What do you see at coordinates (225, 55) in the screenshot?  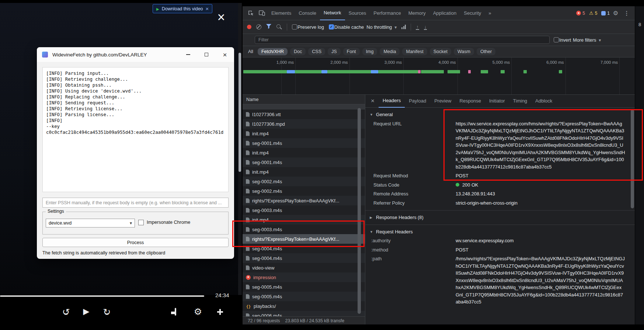 I see `close-button` at bounding box center [225, 55].